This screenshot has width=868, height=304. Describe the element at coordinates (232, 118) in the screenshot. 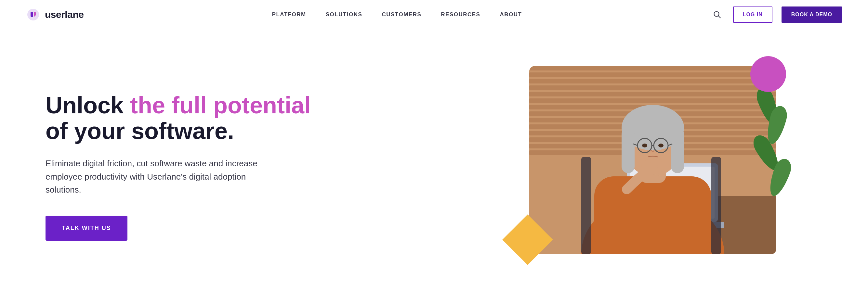

I see `hero-title: Unlock the full potential of your softwa…` at that location.